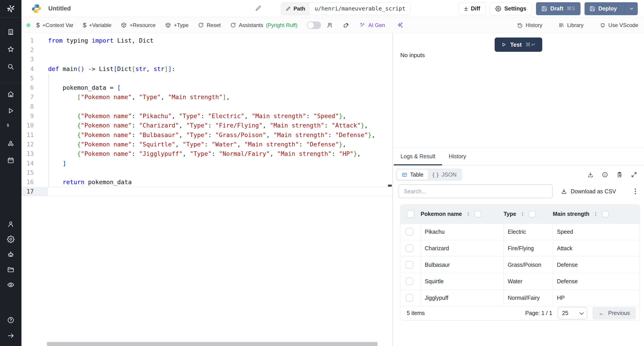 This screenshot has width=644, height=346. I want to click on download-result-icon, so click(590, 175).